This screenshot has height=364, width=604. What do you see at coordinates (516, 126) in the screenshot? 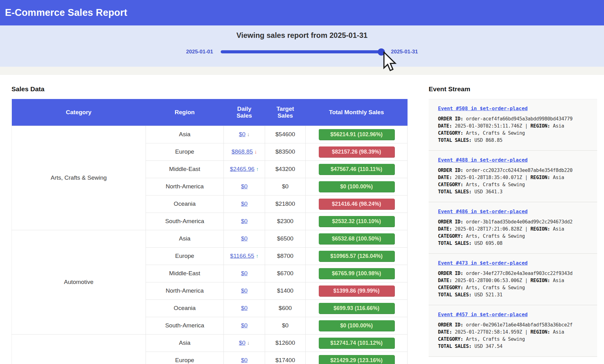
I see `event-date-line: DATE: 2025-01-30T02:51:11.746Z | REGION:…` at bounding box center [516, 126].